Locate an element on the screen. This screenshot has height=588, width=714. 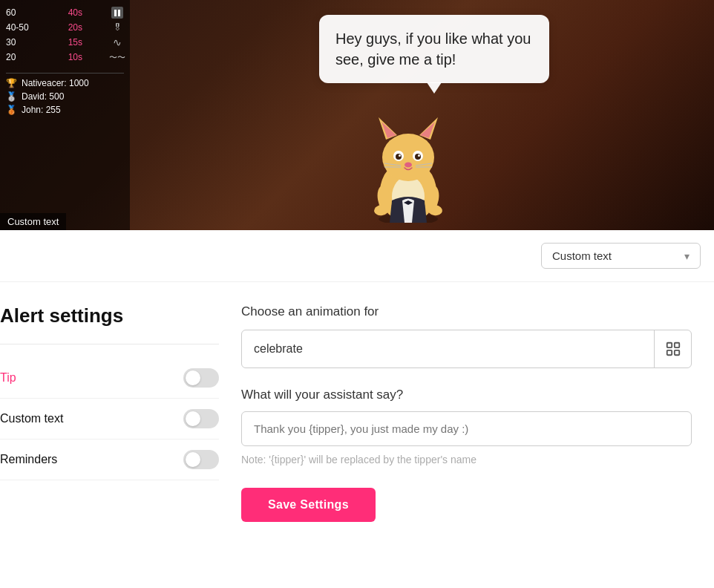
hud-label-1: 60 is located at coordinates (19, 13).